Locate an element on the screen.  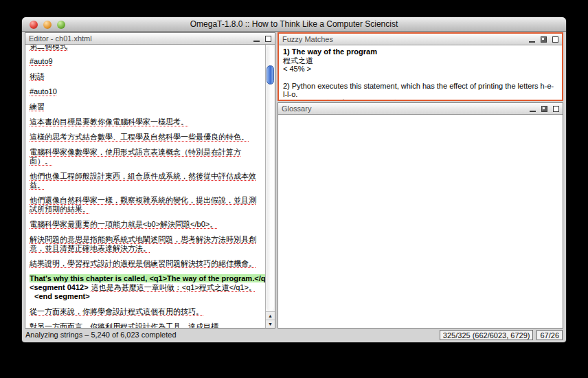
close-button-icon is located at coordinates (34, 25).